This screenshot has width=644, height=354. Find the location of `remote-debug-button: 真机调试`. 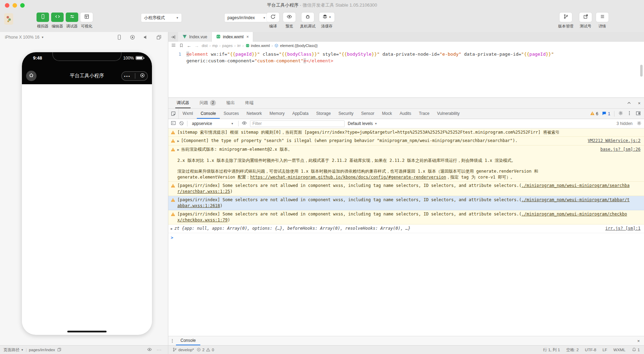

remote-debug-button: 真机调试 is located at coordinates (308, 21).